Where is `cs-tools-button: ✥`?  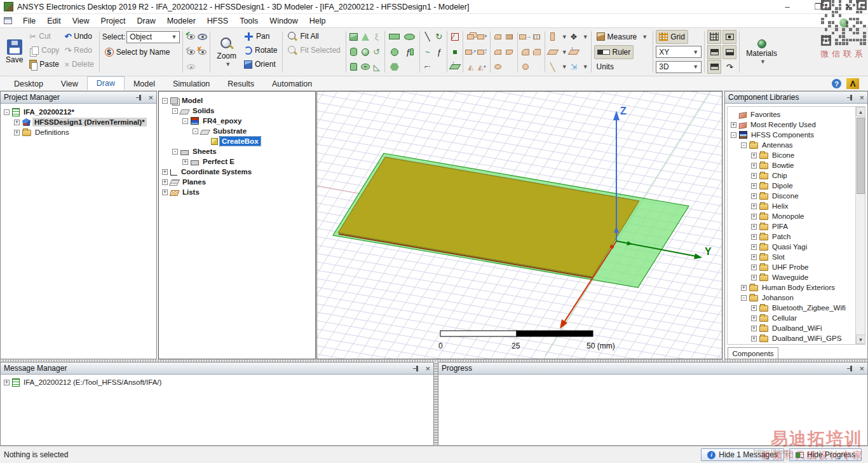
cs-tools-button: ✥ is located at coordinates (574, 37).